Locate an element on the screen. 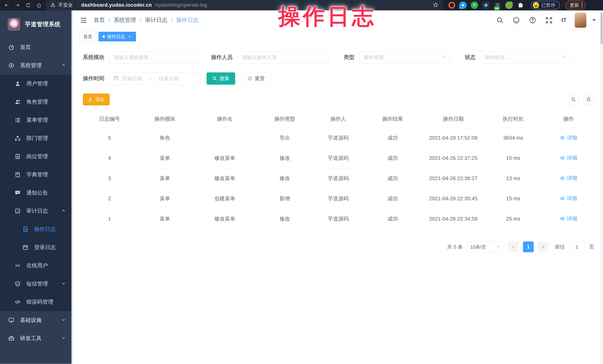  breadcrumb-item: 审计日志 is located at coordinates (156, 20).